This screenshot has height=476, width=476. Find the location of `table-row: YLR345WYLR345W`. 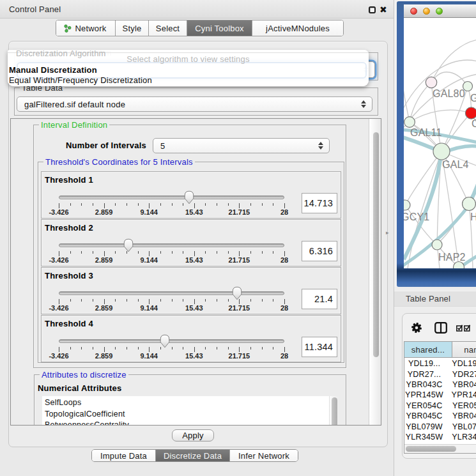

table-row: YLR345WYLR345W is located at coordinates (440, 437).